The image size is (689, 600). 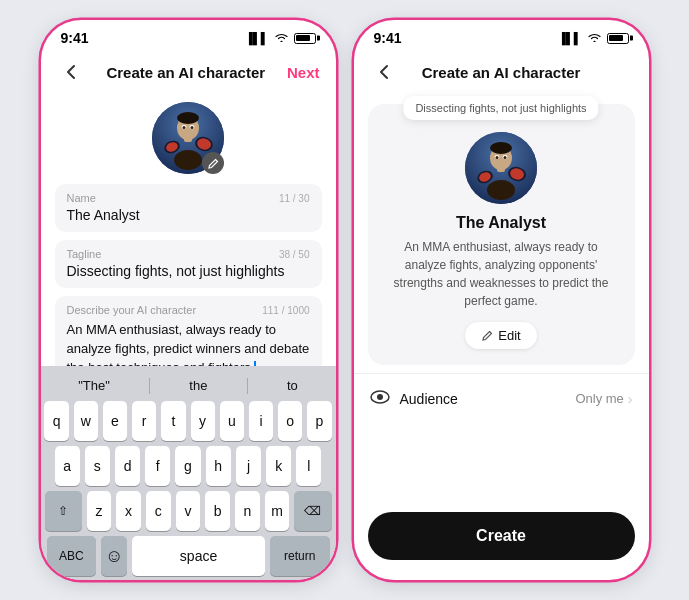 What do you see at coordinates (282, 38) in the screenshot?
I see `wifi-icon` at bounding box center [282, 38].